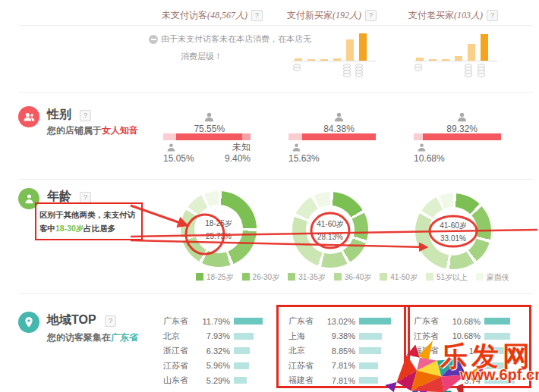 This screenshot has width=539, height=392. What do you see at coordinates (153, 39) in the screenshot?
I see `note-minus-icon` at bounding box center [153, 39].